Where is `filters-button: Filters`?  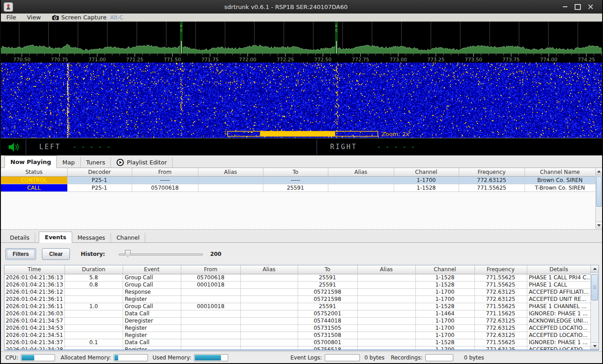
filters-button: Filters is located at coordinates (21, 254).